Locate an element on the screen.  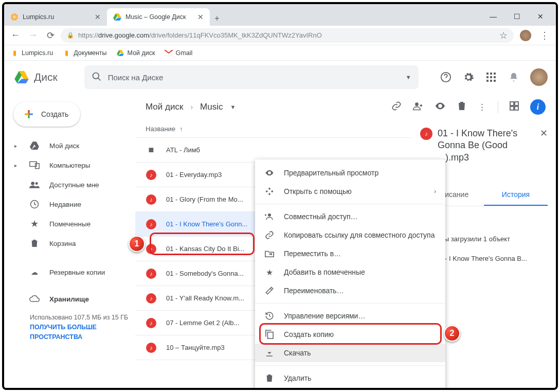
drive-icon is located at coordinates (117, 17).